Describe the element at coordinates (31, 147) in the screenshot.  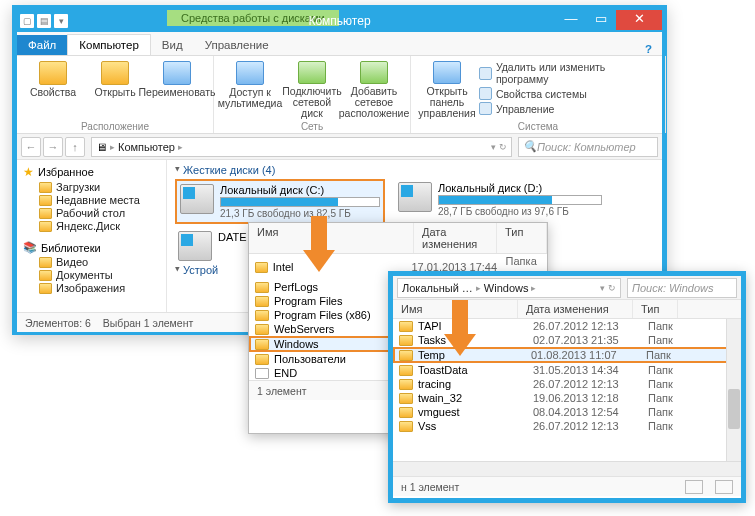
I see `nav-back-button: ←` at that location.